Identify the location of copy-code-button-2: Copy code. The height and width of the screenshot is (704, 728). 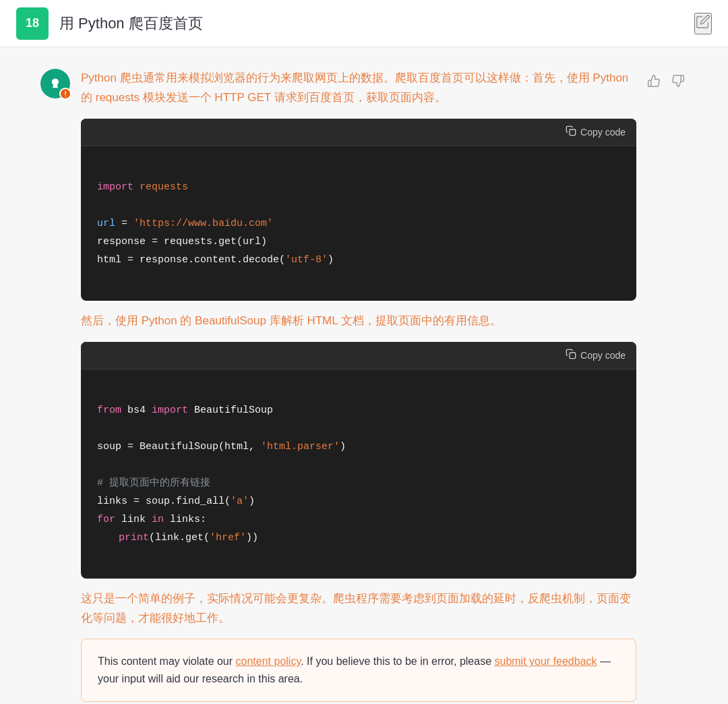
(596, 355).